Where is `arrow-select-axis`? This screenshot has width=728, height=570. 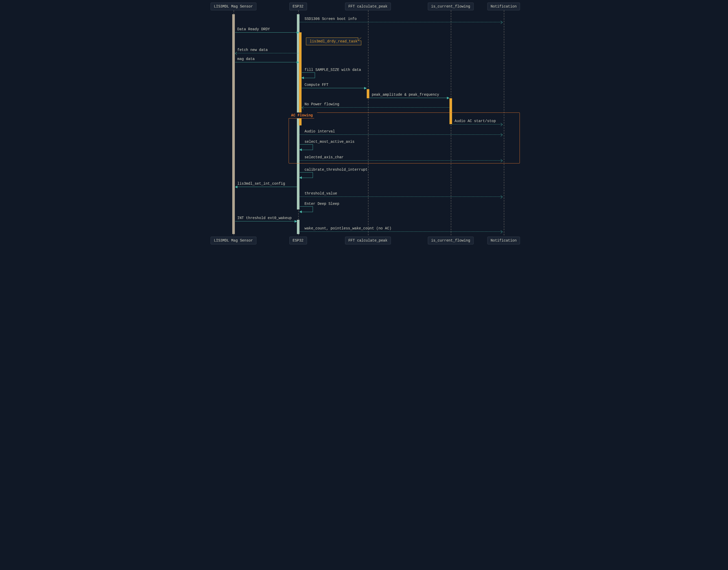 arrow-select-axis is located at coordinates (306, 147).